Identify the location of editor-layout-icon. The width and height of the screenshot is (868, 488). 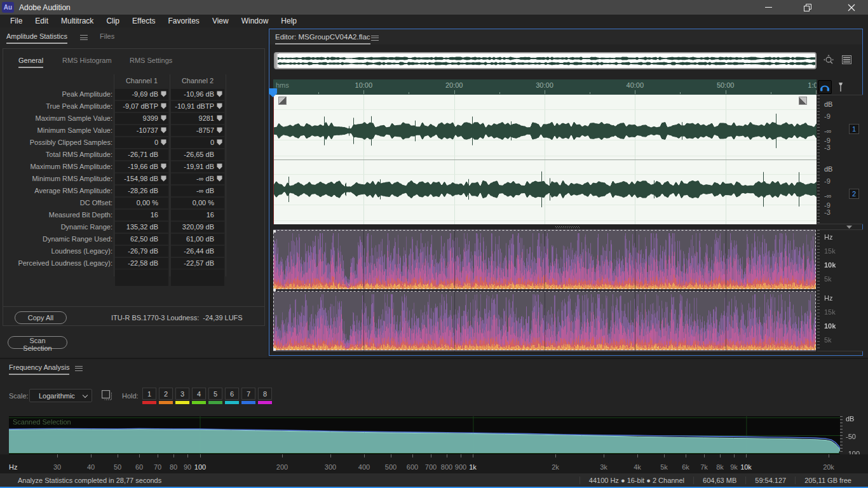
(846, 60).